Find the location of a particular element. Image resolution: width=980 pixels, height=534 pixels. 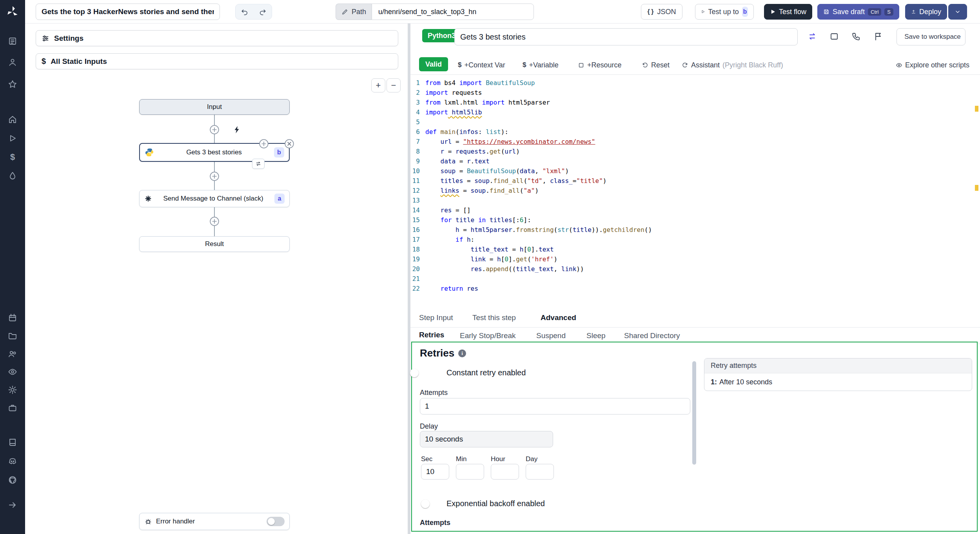

loop-step-button is located at coordinates (258, 164).